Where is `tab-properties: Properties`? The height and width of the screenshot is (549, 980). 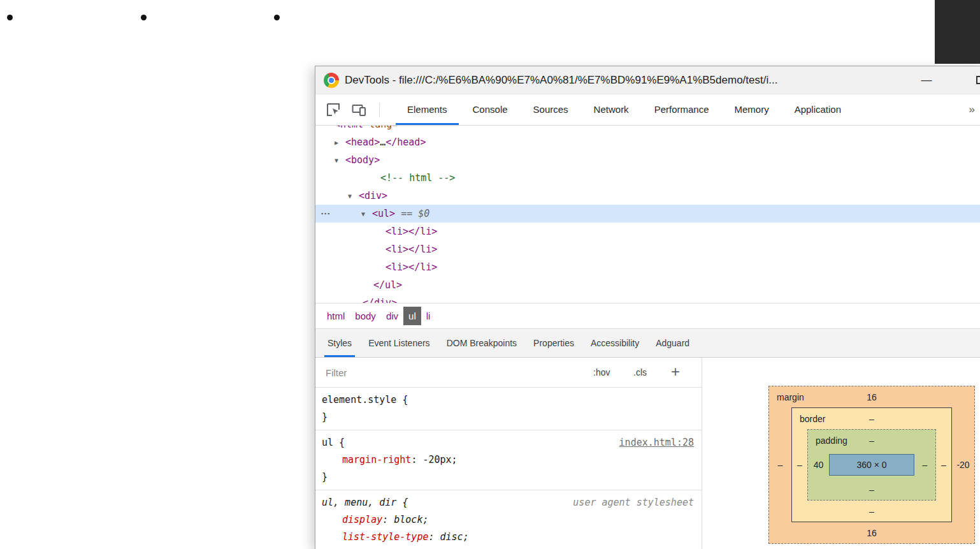
tab-properties: Properties is located at coordinates (554, 343).